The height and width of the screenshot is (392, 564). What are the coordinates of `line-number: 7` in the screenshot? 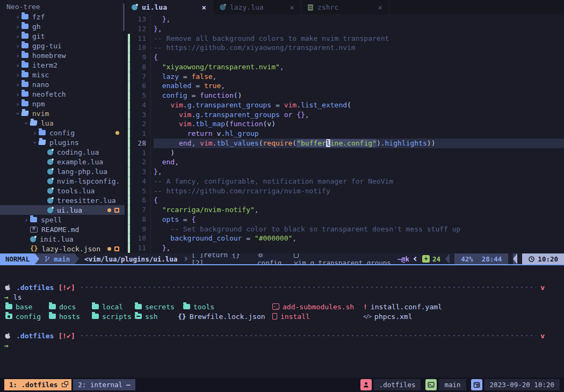 It's located at (139, 210).